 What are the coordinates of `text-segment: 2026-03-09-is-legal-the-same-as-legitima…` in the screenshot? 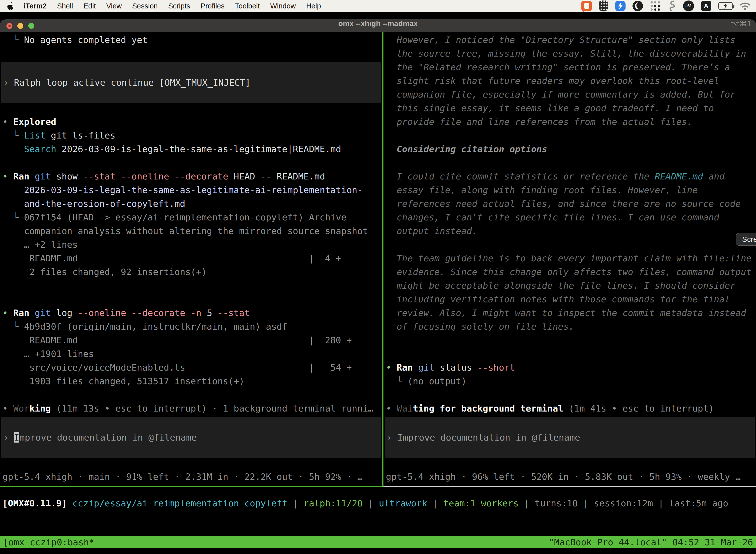 It's located at (182, 190).